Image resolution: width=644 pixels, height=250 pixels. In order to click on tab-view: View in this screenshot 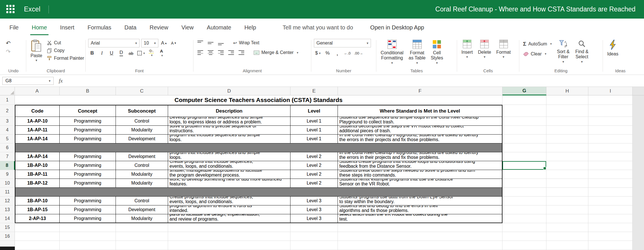, I will do `click(188, 27)`.